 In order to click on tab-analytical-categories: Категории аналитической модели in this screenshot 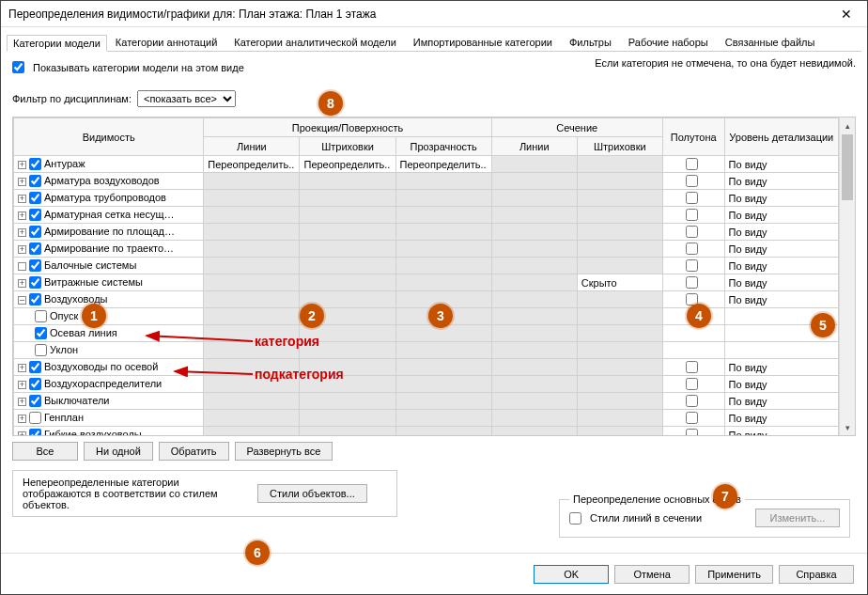, I will do `click(316, 41)`.